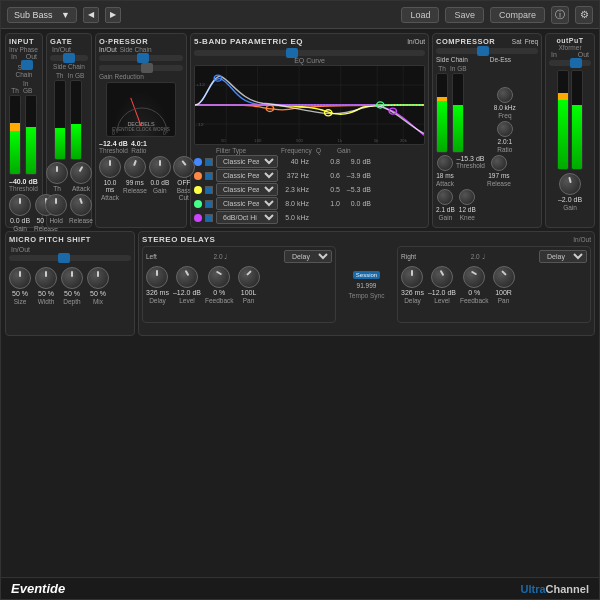 The height and width of the screenshot is (600, 600). What do you see at coordinates (247, 204) in the screenshot?
I see `eq-band4-filter: Classic Peak` at bounding box center [247, 204].